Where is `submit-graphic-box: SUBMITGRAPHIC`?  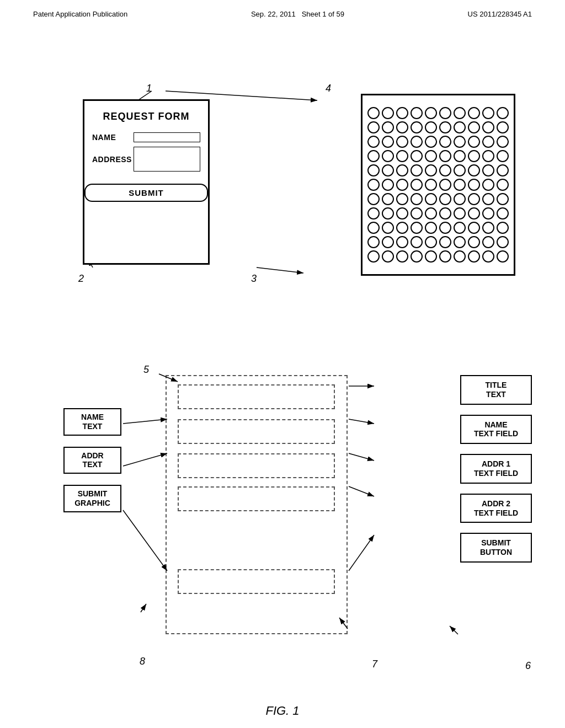 submit-graphic-box: SUBMITGRAPHIC is located at coordinates (93, 499).